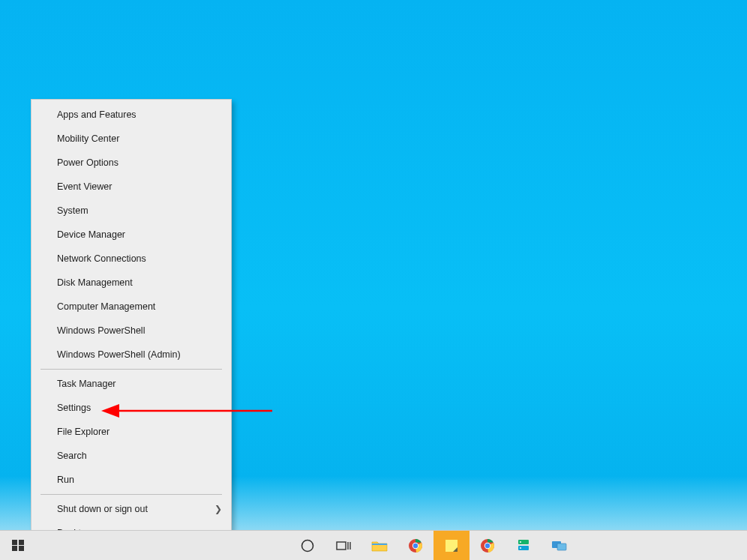  Describe the element at coordinates (88, 139) in the screenshot. I see `menu-item-label: Mobility Center` at that location.